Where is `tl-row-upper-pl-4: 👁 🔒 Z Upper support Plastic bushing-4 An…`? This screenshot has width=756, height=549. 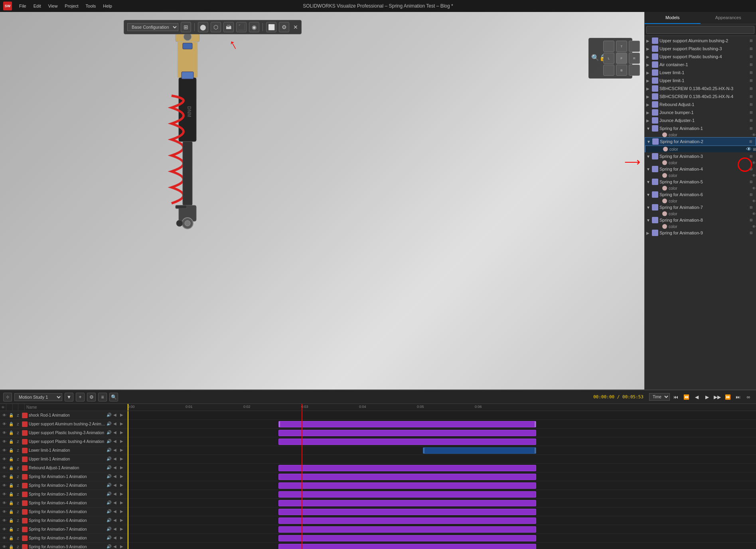 tl-row-upper-pl-4: 👁 🔒 Z Upper support Plastic bushing-4 An… is located at coordinates (64, 442).